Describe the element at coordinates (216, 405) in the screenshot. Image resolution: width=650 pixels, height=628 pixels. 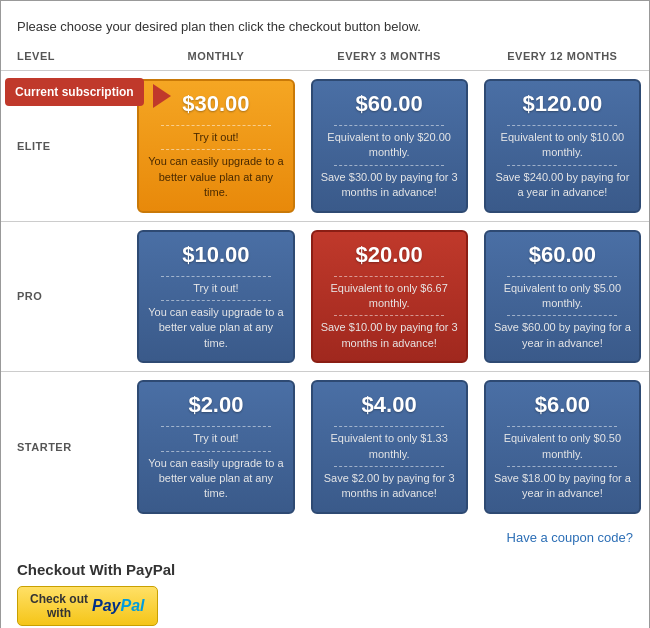
I see `price-starter-monthly: $2.00` at that location.